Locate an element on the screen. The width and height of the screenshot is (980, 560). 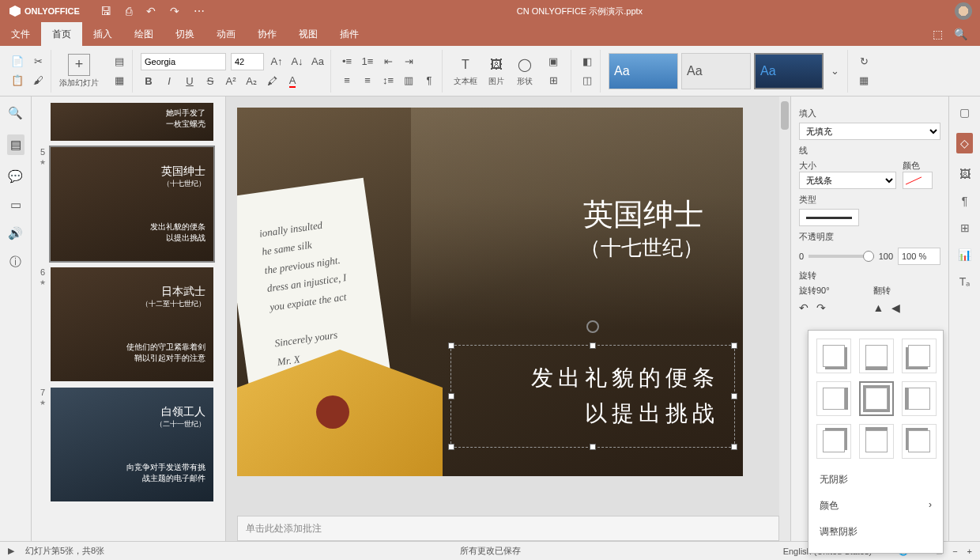
chat-icon: ▭ is located at coordinates (16, 205).